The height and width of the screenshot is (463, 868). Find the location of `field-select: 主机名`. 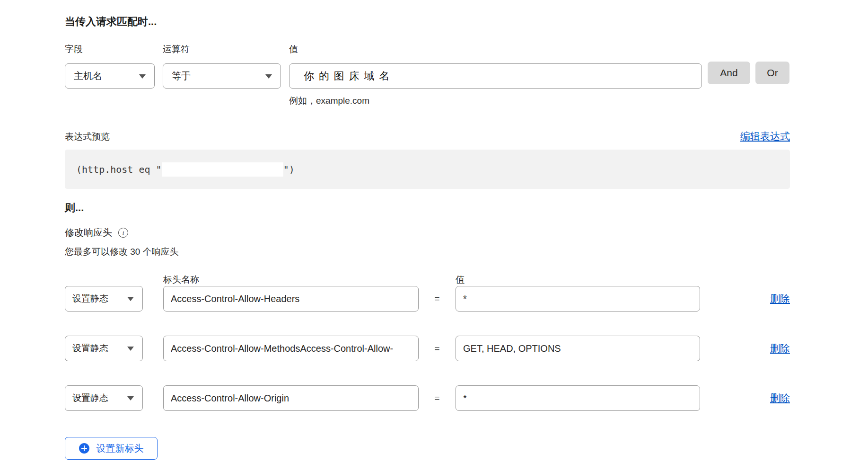

field-select: 主机名 is located at coordinates (110, 76).